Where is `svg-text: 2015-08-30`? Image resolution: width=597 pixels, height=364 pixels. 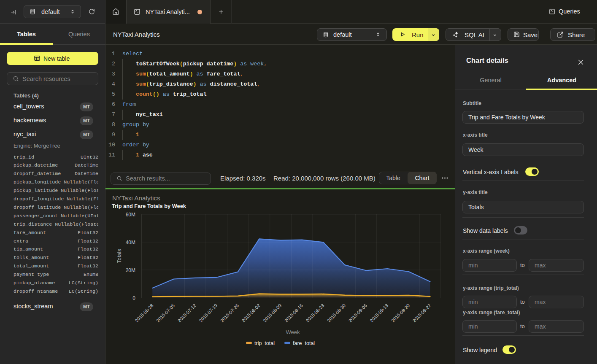 svg-text: 2015-08-30 is located at coordinates (336, 313).